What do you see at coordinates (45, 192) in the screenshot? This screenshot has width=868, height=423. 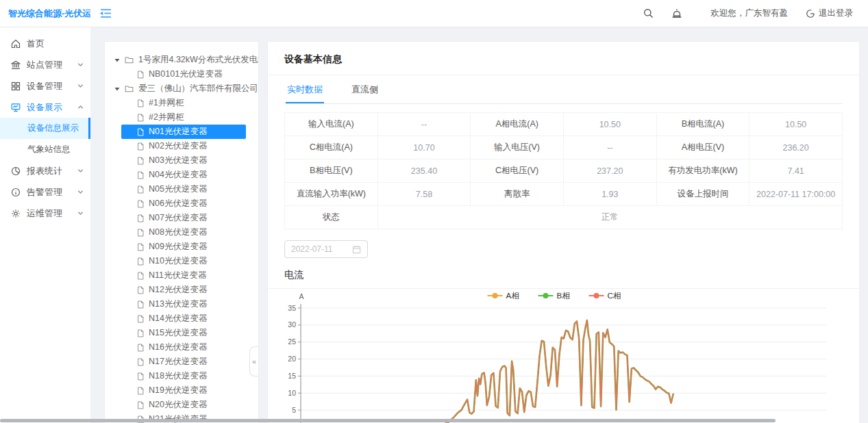 I see `sidebar-item-alarm-mgmt: 告警管理` at bounding box center [45, 192].